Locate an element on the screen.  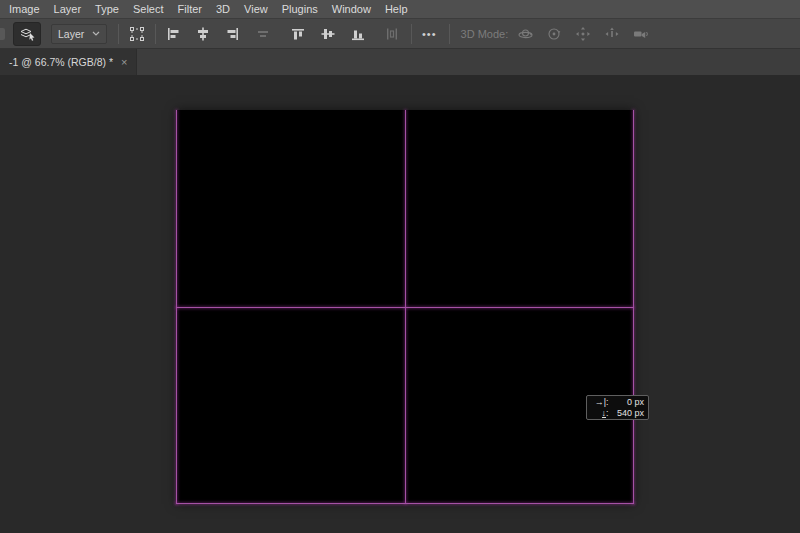
guide-horizontal-bottom is located at coordinates (405, 504).